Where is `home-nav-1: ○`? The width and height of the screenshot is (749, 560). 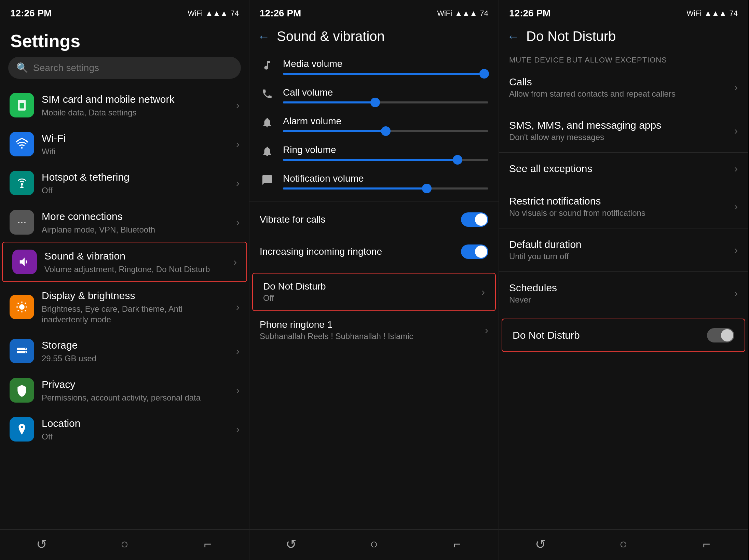
home-nav-1: ○ is located at coordinates (125, 544).